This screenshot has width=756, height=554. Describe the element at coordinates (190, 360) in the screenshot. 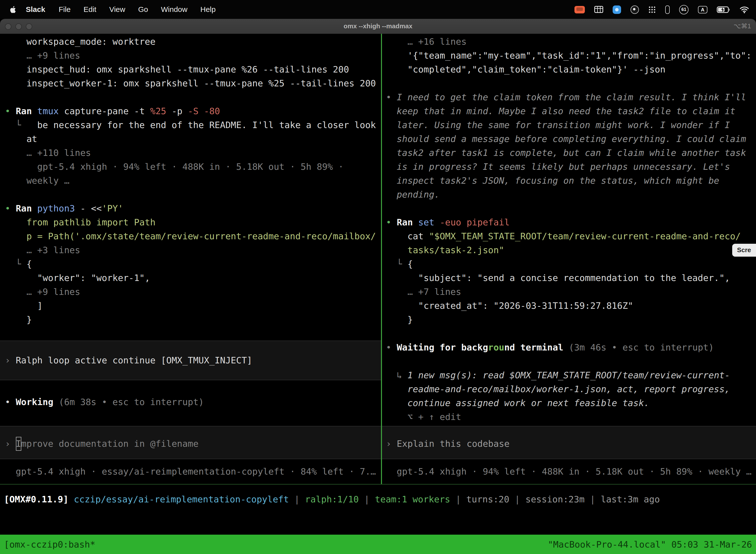

I see `inject-banner: › Ralph loop active continue [OMX_TMUX_I…` at that location.